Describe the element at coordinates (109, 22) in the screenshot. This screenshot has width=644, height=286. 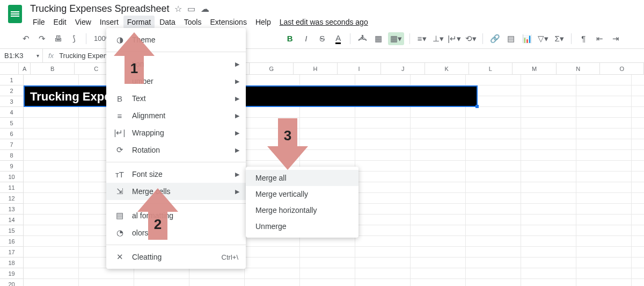
I see `menu-insert: Insert` at that location.